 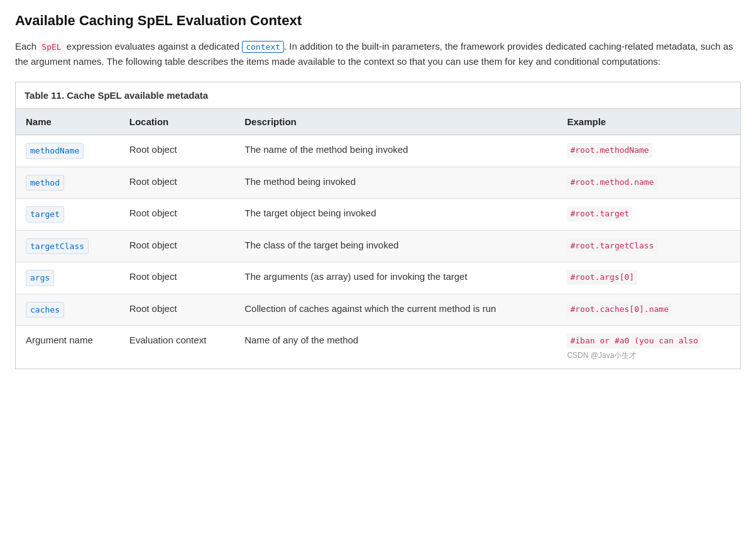 What do you see at coordinates (620, 309) in the screenshot?
I see `example-code: #root.caches[0].name` at bounding box center [620, 309].